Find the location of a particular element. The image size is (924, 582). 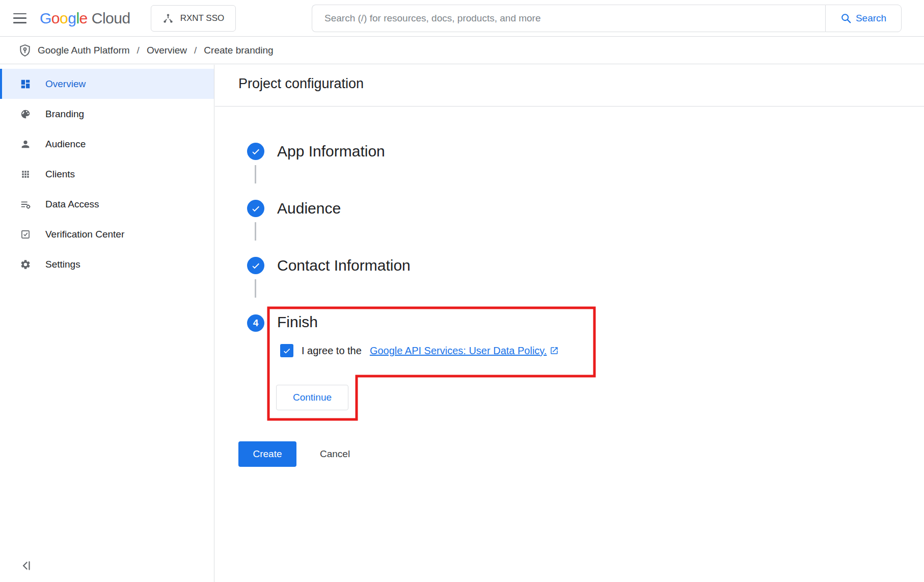

breadcrumb: Google Auth Platform / Overview / Create… is located at coordinates (462, 50).